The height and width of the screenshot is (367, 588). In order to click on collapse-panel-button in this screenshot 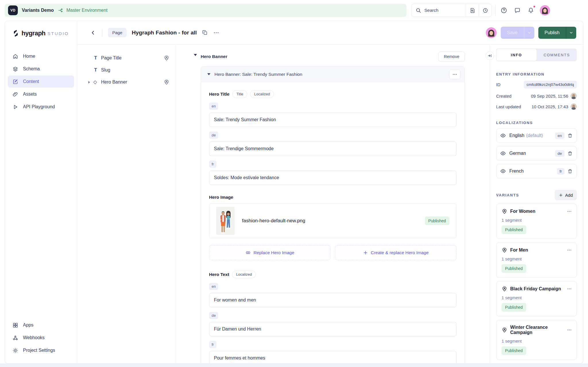, I will do `click(490, 56)`.